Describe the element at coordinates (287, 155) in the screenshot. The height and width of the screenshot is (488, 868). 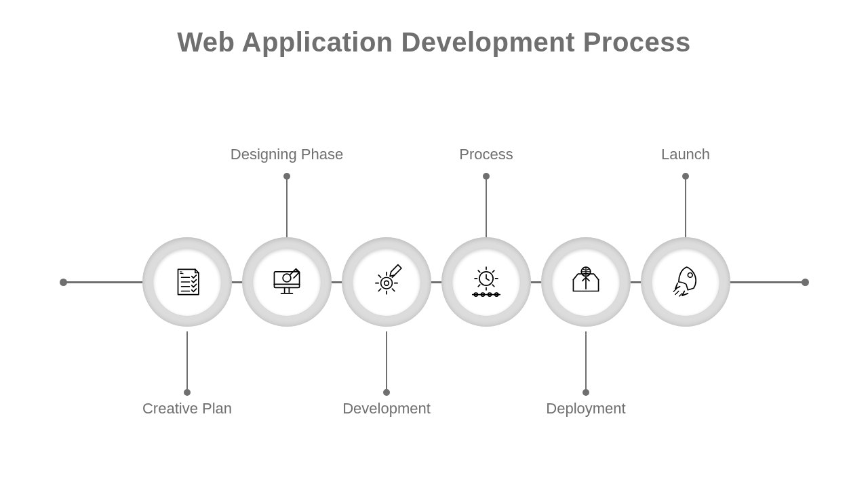
I see `step-label: Designing Phase` at that location.